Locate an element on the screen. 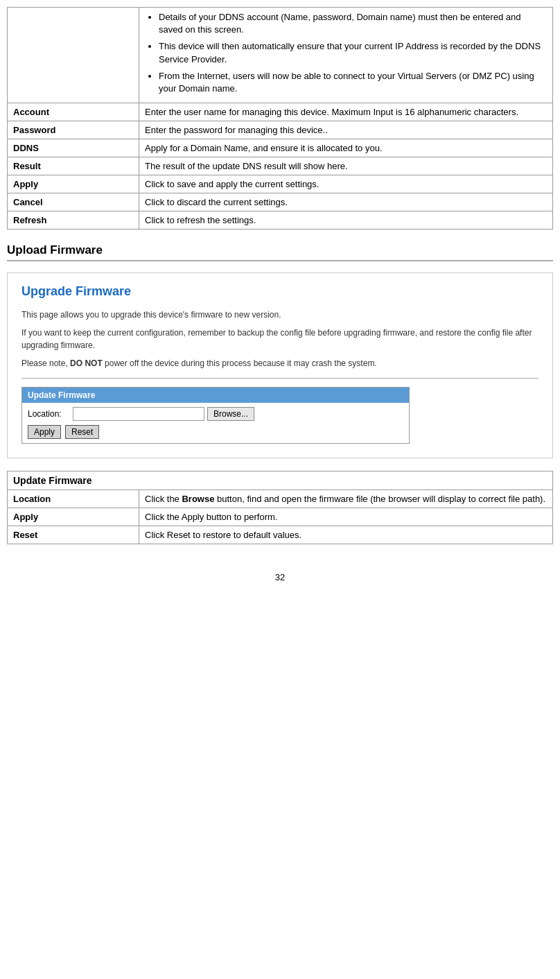 This screenshot has width=560, height=979. bullet-desc-cell: Details of your DDNS account (Name, pass… is located at coordinates (347, 55).